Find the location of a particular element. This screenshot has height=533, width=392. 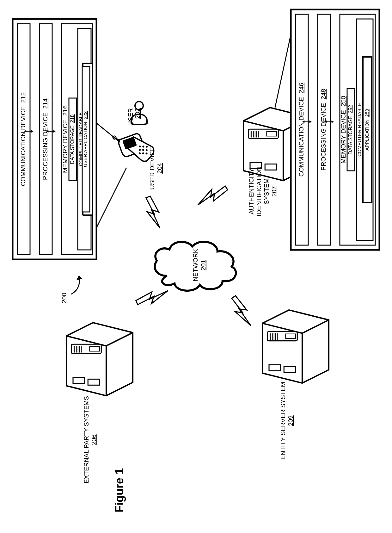

ad-app-label: APPLICATION 258 is located at coordinates (367, 130).